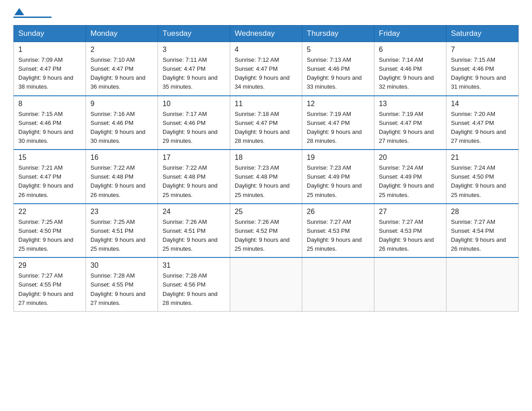  I want to click on day-info: Sunrise: 7:18 AM Sunset: 4:47 PM Dayligh…, so click(266, 128).